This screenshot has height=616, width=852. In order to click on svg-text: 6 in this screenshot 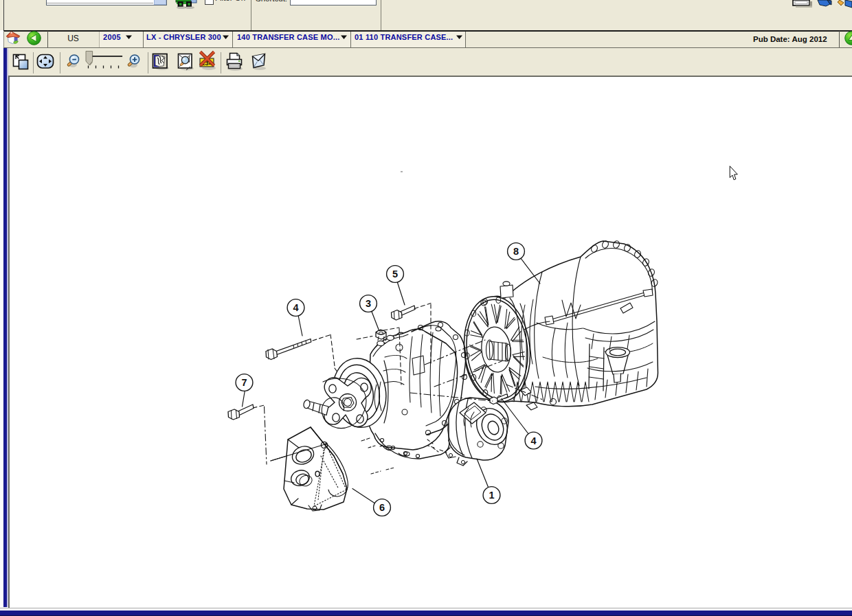, I will do `click(382, 507)`.